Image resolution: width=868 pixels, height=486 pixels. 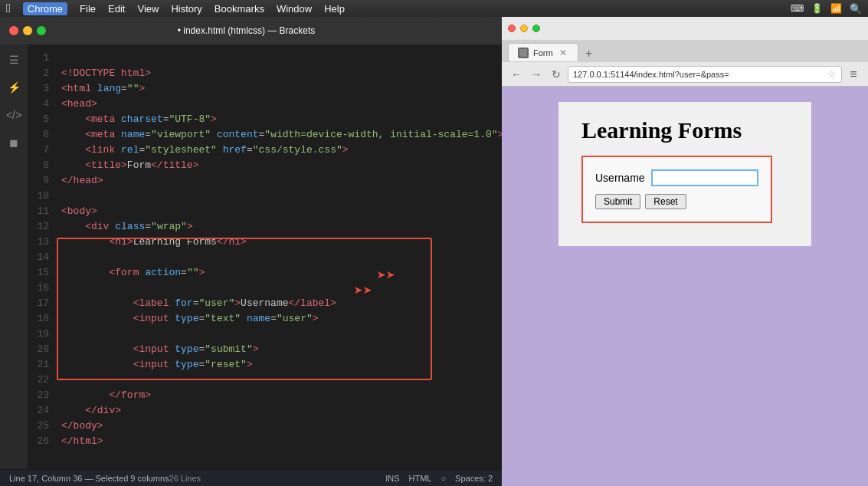 I want to click on browser-tabs: Form ✕ +, so click(x=685, y=51).